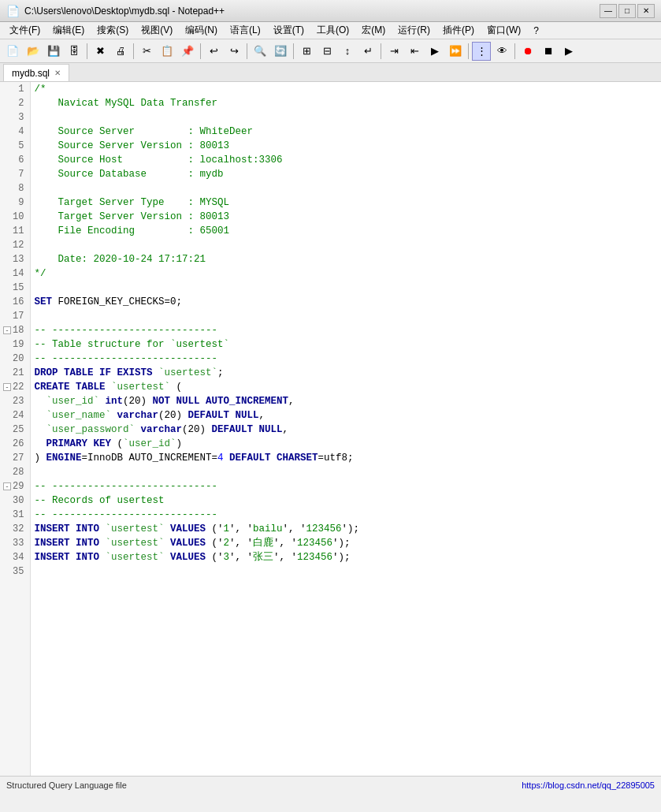 The image size is (661, 812). I want to click on run-button: ⏩, so click(455, 51).